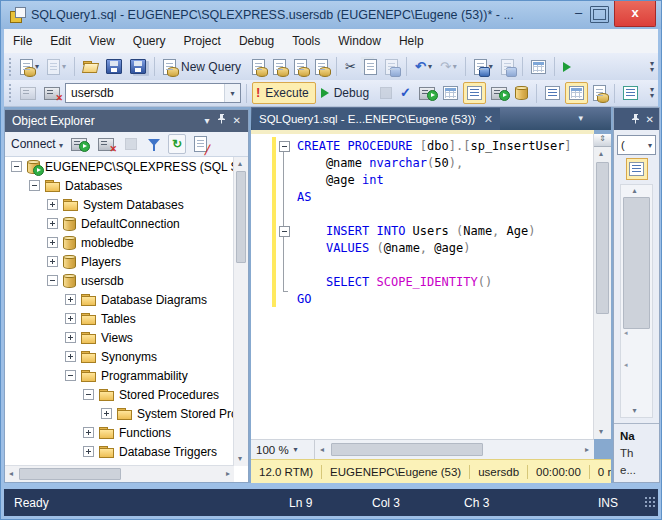  I want to click on code-line: VALUES (@name, @age), so click(384, 248).